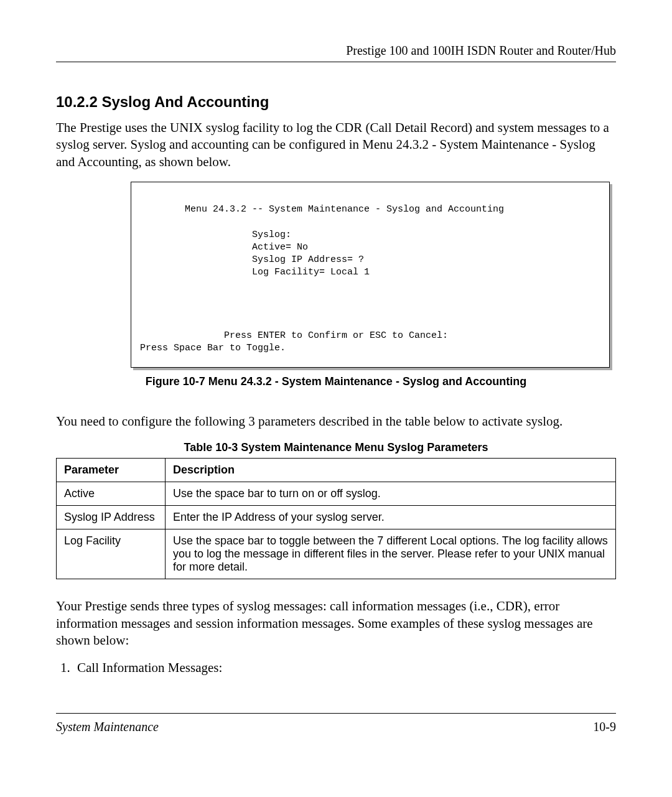 Image resolution: width=672 pixels, height=797 pixels. Describe the element at coordinates (336, 554) in the screenshot. I see `table-row: Log Facility Use the space bar to toggle…` at that location.